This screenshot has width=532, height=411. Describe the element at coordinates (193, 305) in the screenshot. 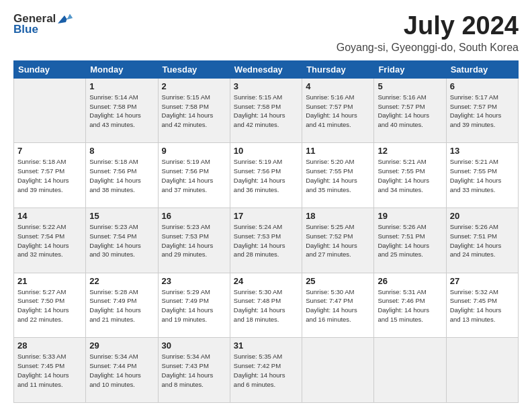

I see `table-row: 23Sunrise: 5:29 AM Sunset: 7:49 PM Dayli…` at that location.